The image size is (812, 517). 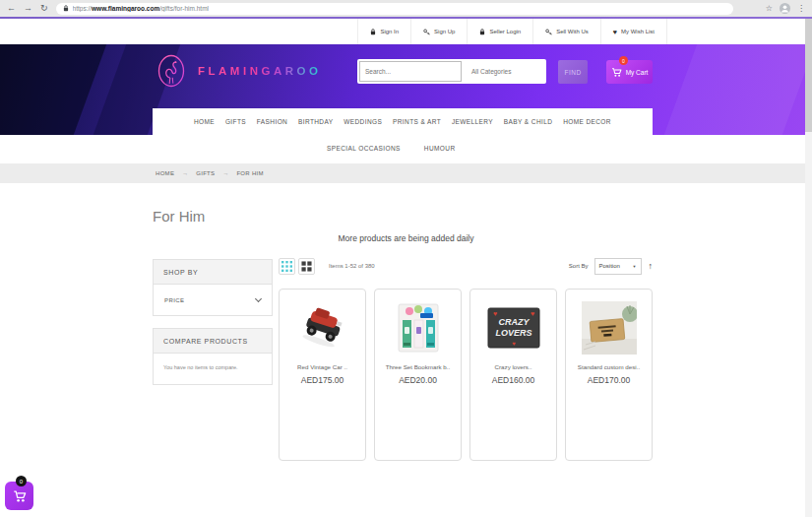 I want to click on page-scrollbar, so click(x=809, y=268).